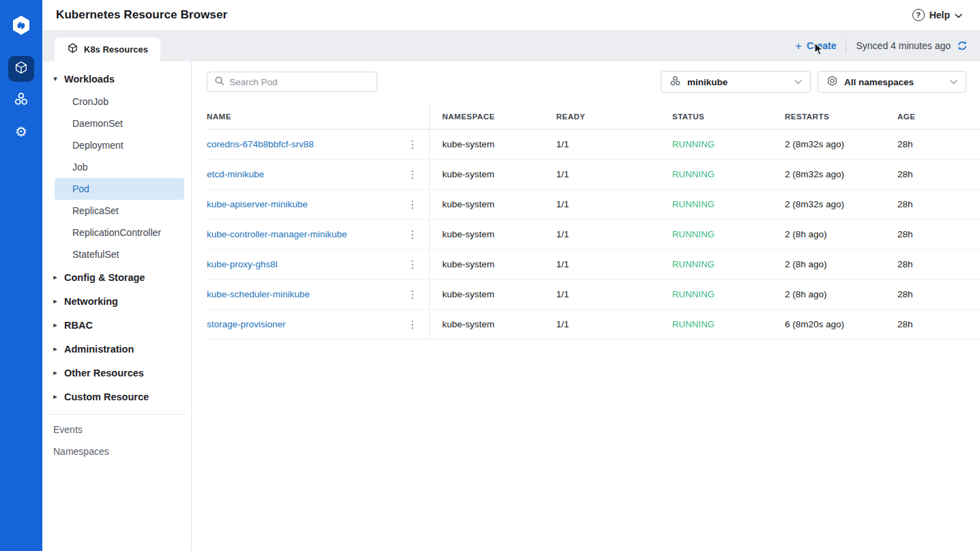 This screenshot has width=980, height=551. Describe the element at coordinates (117, 167) in the screenshot. I see `sidebar-item-job: Job` at that location.